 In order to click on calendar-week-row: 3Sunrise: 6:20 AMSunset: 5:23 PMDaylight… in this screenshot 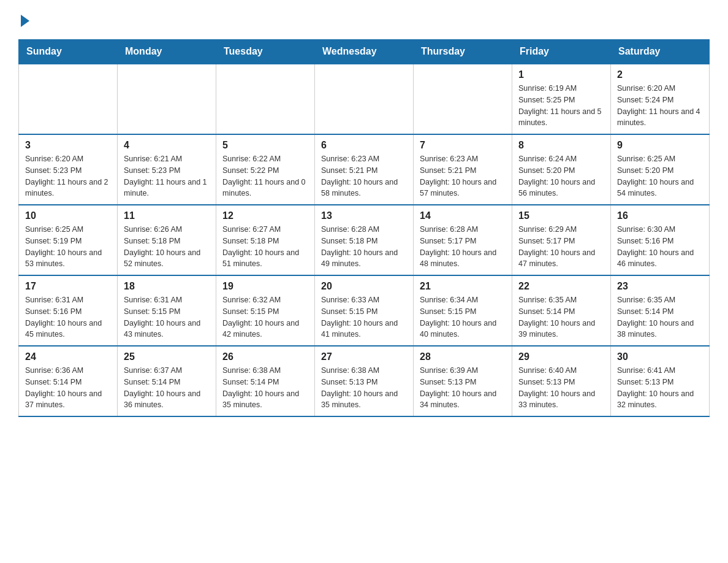, I will do `click(364, 169)`.